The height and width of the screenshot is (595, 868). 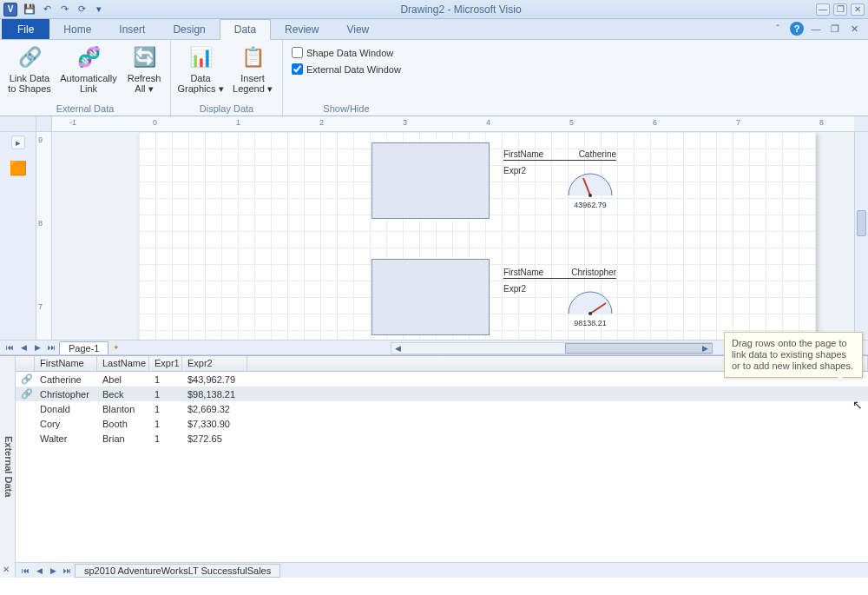 What do you see at coordinates (89, 68) in the screenshot?
I see `automatically-link-button: 🧬 Automatically Link` at bounding box center [89, 68].